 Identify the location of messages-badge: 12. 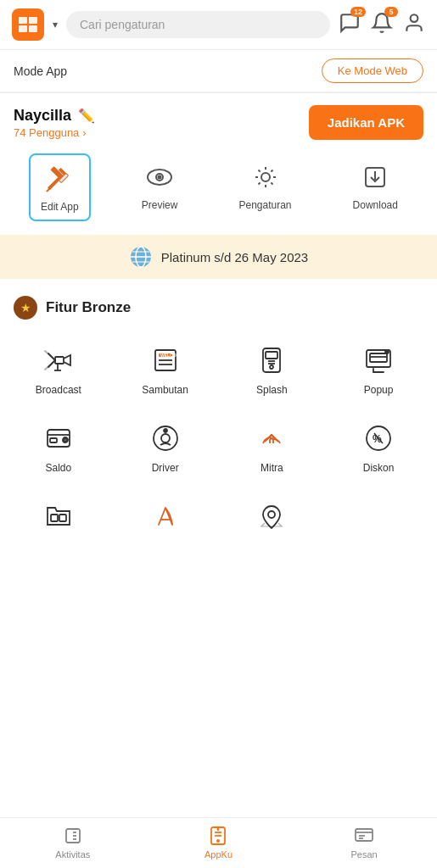
(358, 12).